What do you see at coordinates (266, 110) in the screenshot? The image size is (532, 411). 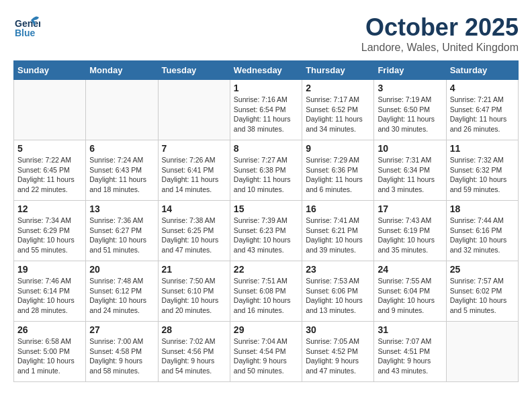 I see `calendar-day-cell: 1Sunrise: 7:16 AM Sunset: 6:54 PM Daylig…` at bounding box center [266, 110].